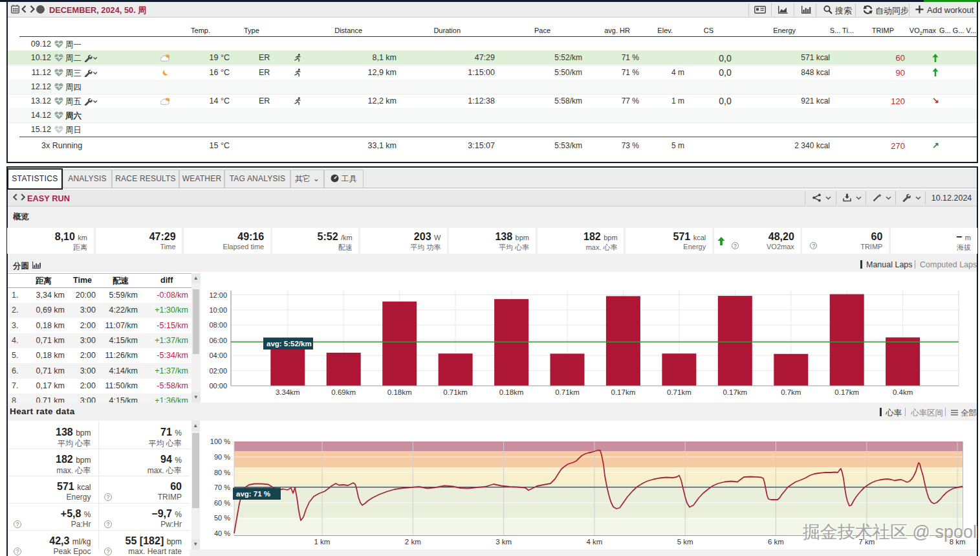 This screenshot has height=556, width=980. I want to click on svg-text: 40 %, so click(223, 533).